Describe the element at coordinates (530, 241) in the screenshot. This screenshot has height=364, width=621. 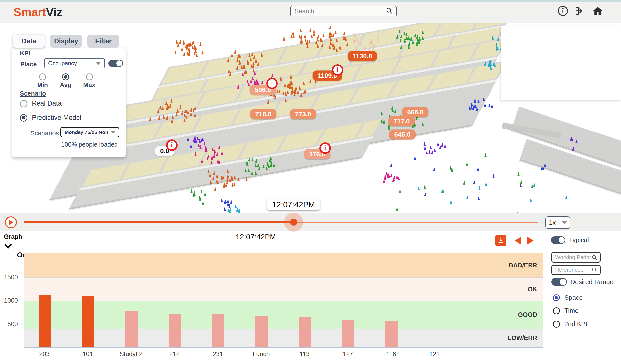
I see `next-button` at that location.